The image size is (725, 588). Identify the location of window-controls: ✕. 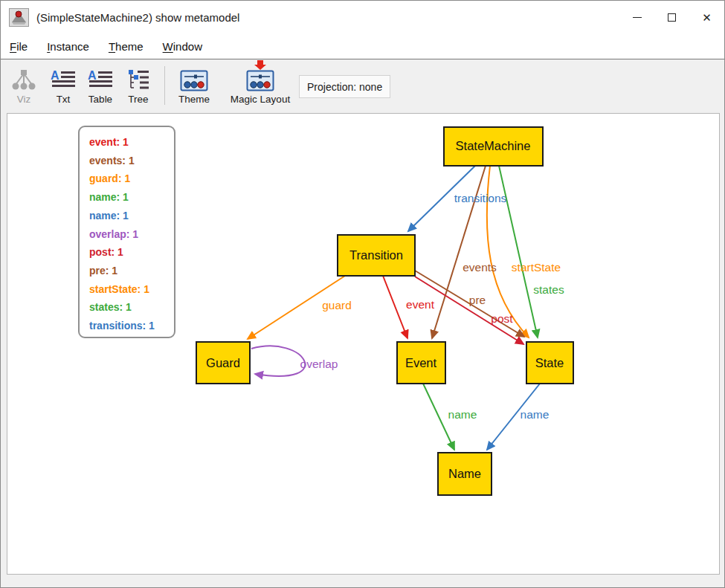
(672, 18).